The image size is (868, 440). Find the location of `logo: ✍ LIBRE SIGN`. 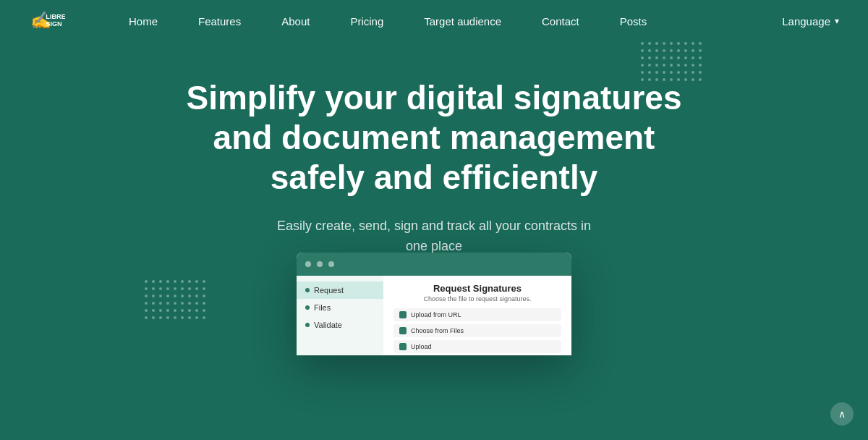

logo: ✍ LIBRE SIGN is located at coordinates (47, 21).